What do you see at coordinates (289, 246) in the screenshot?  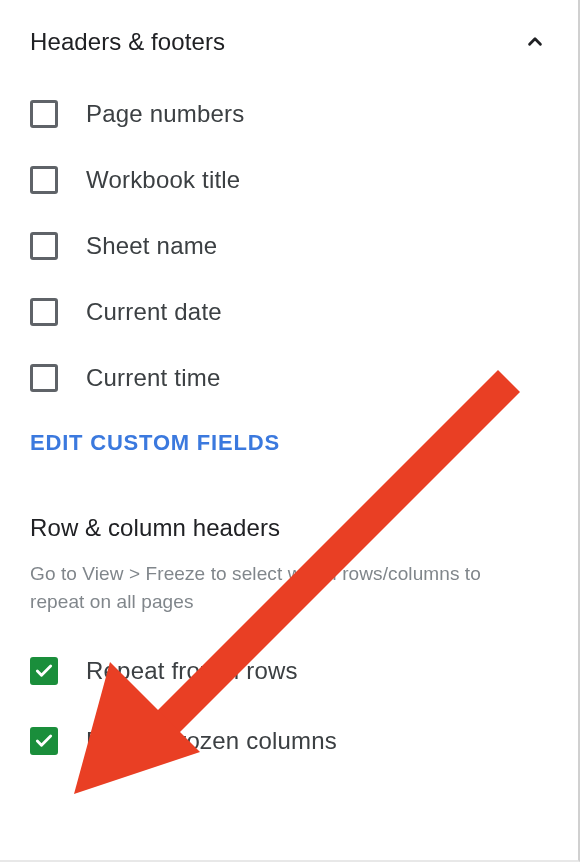 I see `sheet-name-option: Sheet name` at bounding box center [289, 246].